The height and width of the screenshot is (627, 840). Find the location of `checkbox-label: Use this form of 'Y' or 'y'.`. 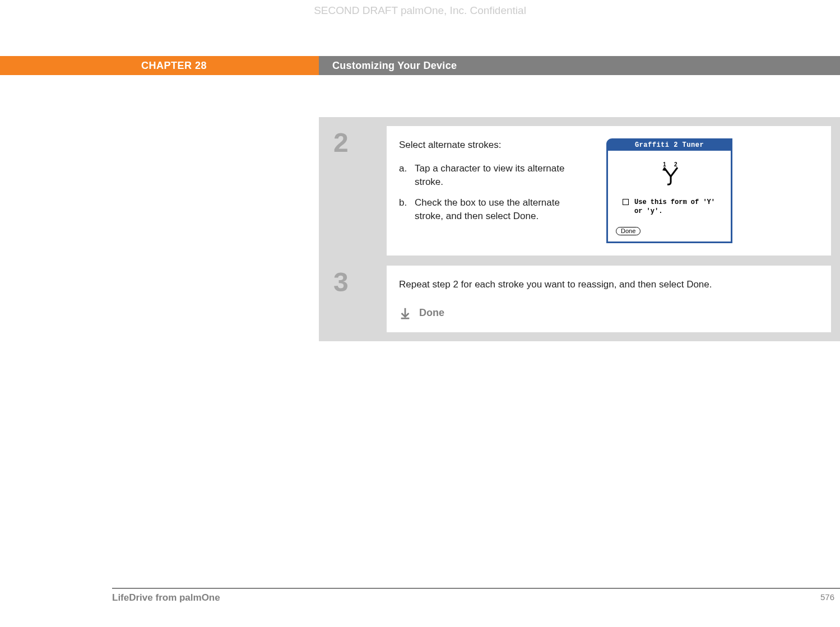

checkbox-label: Use this form of 'Y' or 'y'. is located at coordinates (680, 207).